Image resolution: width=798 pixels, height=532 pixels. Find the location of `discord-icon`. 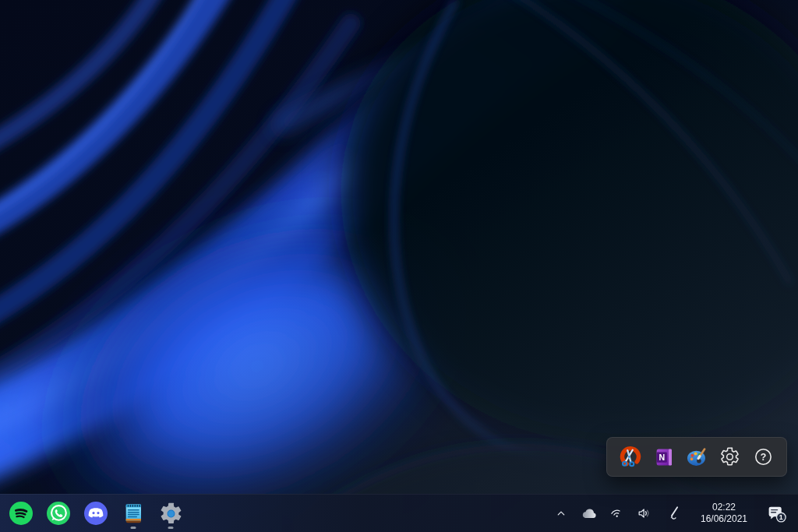

discord-icon is located at coordinates (96, 513).